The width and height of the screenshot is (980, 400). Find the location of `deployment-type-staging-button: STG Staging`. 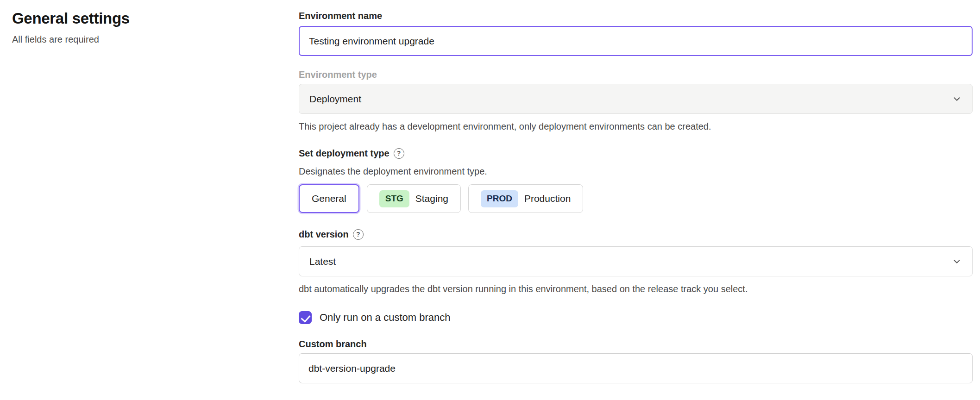

deployment-type-staging-button: STG Staging is located at coordinates (414, 199).